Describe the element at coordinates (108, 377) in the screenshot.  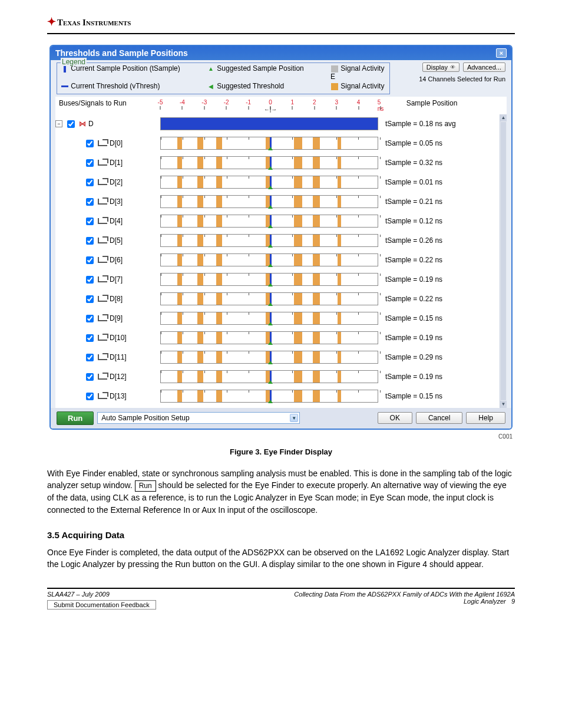
I see `signal-row: D[12]` at that location.